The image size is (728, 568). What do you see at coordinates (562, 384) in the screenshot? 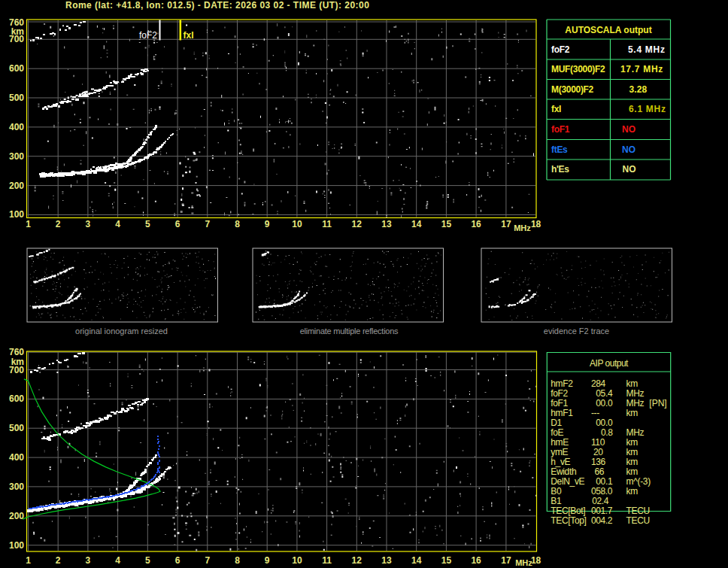
I see `svg-text: hmF2` at bounding box center [562, 384].